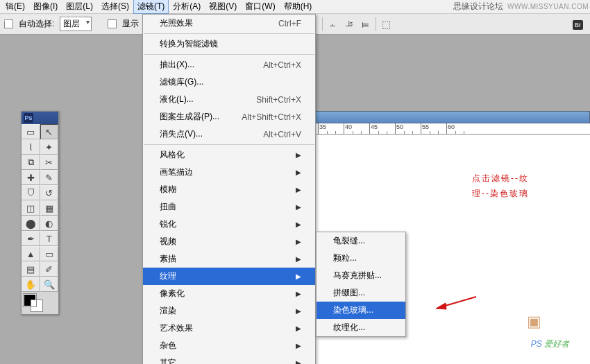  Describe the element at coordinates (229, 44) in the screenshot. I see `menu-smart-filter: 转换为智能滤镜` at that location.